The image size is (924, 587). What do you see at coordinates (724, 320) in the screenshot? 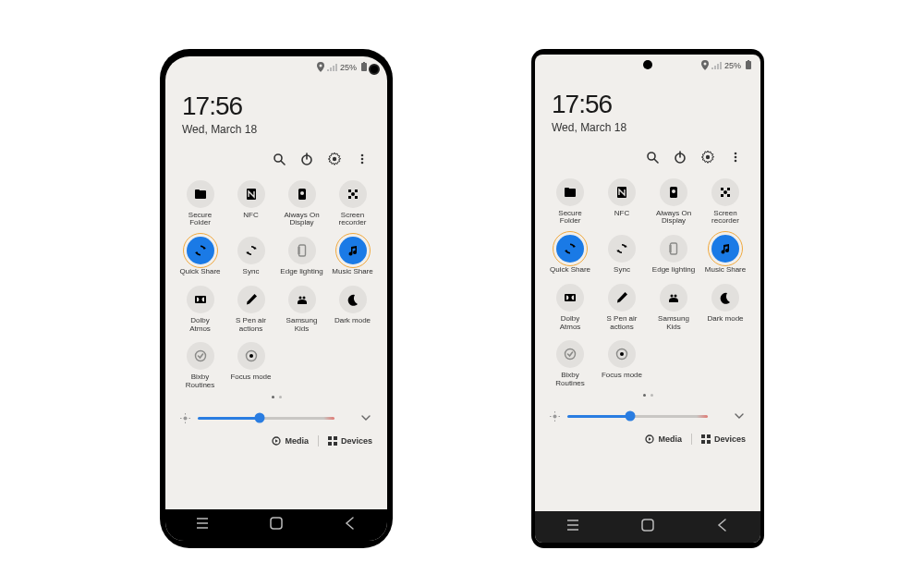
I see `tile-label: Dark mode` at bounding box center [724, 320].